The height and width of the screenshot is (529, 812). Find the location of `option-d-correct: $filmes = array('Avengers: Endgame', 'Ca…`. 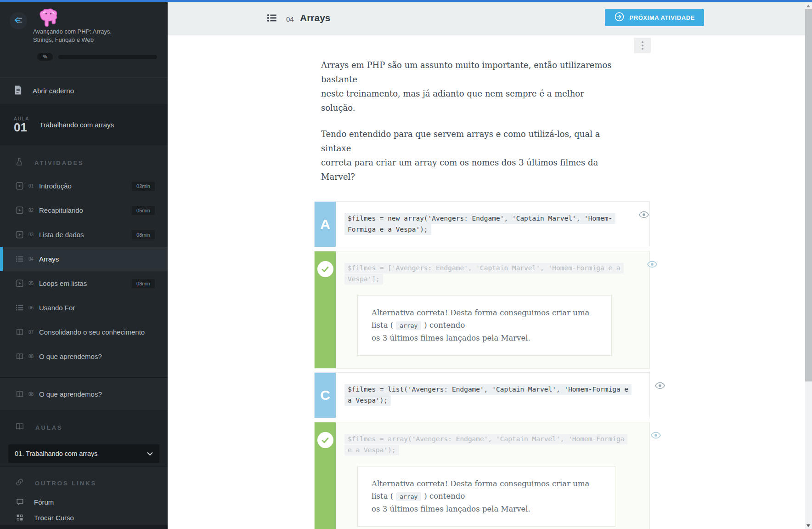

option-d-correct: $filmes = array('Avengers: Endgame', 'Ca… is located at coordinates (482, 475).